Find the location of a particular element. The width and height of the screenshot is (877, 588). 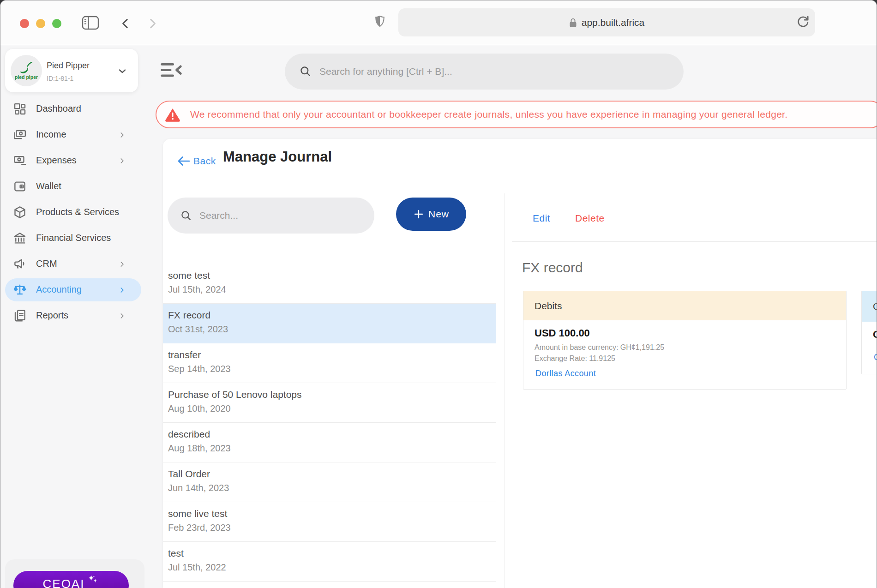

detail-divider is located at coordinates (694, 242).